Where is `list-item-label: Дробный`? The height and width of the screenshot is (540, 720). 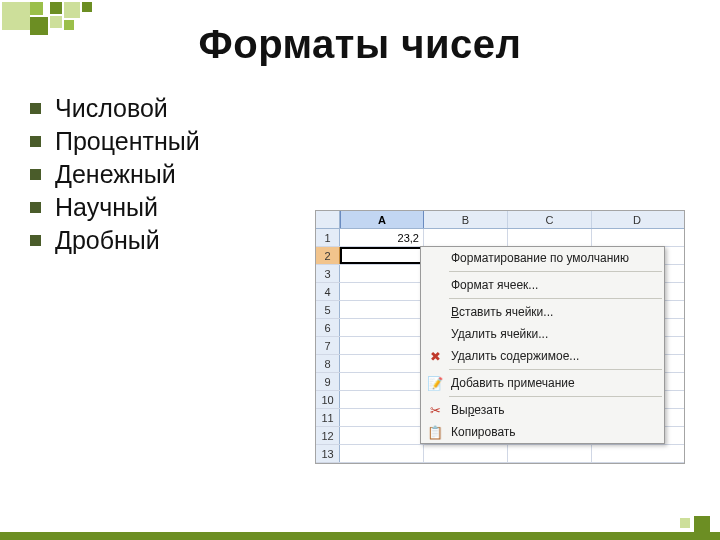 list-item-label: Дробный is located at coordinates (108, 240).